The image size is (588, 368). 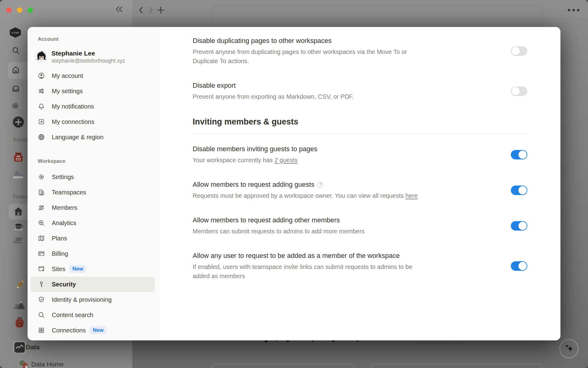 What do you see at coordinates (58, 269) in the screenshot?
I see `nav-item-label: Sites` at bounding box center [58, 269].